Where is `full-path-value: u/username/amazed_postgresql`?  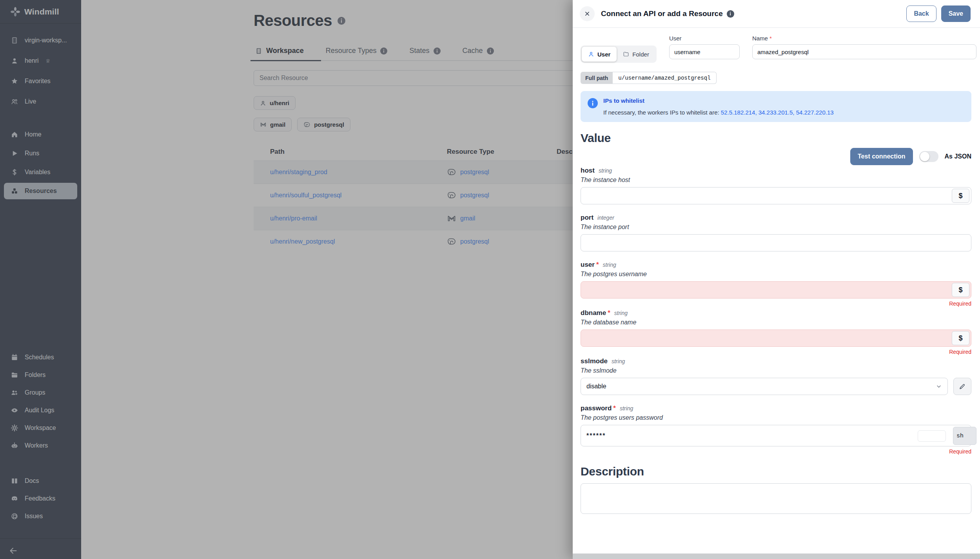 full-path-value: u/username/amazed_postgresql is located at coordinates (664, 78).